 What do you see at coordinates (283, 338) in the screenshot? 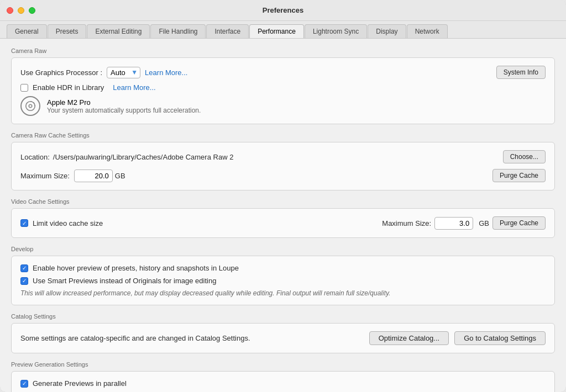
I see `catalog-settings-box: Some settings are catalog-specific and a…` at bounding box center [283, 338].